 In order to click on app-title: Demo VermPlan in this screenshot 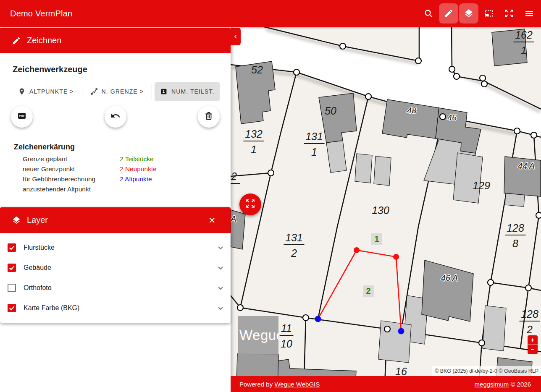, I will do `click(41, 13)`.